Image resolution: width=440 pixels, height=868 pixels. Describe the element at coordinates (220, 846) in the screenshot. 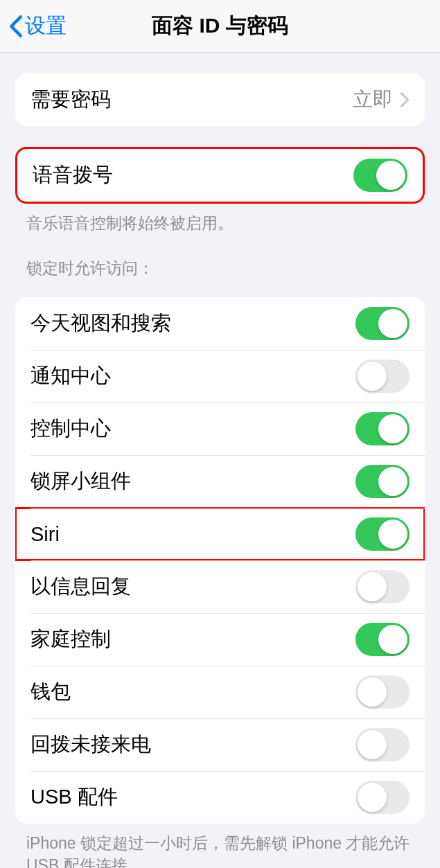

I see `footer-lock-access: iPhone 锁定超过一小时后，需先解锁 iPhone 才能允许USB 配件连接…` at that location.